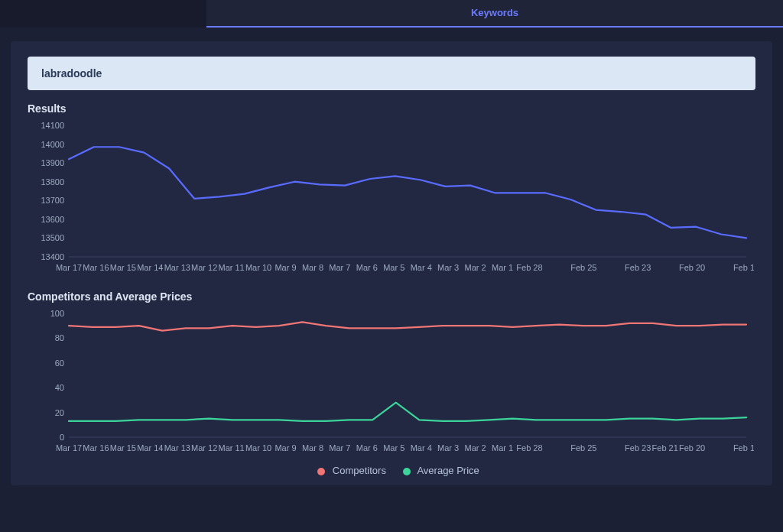 This screenshot has height=532, width=783. What do you see at coordinates (665, 448) in the screenshot?
I see `svg-text: Feb 21` at bounding box center [665, 448].